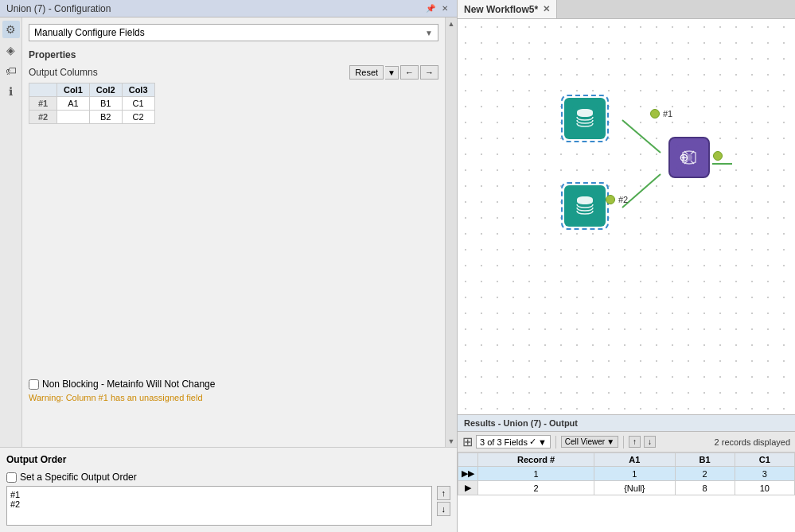  I want to click on table-col2-header: Col2, so click(105, 91).